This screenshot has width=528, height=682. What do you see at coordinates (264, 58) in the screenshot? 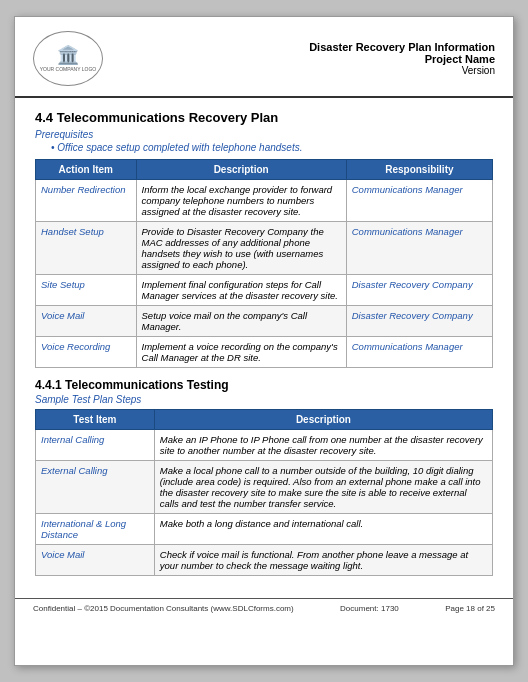
I see `header: 🏛️ YOUR COMPANY LOGO Disaster Recovery P…` at bounding box center [264, 58].